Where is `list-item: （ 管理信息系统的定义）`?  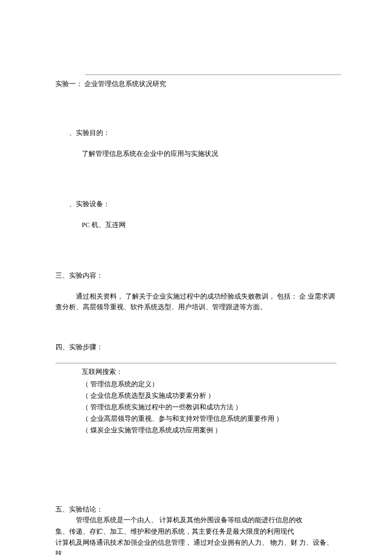
list-item: （ 管理信息系统的定义） is located at coordinates (209, 384).